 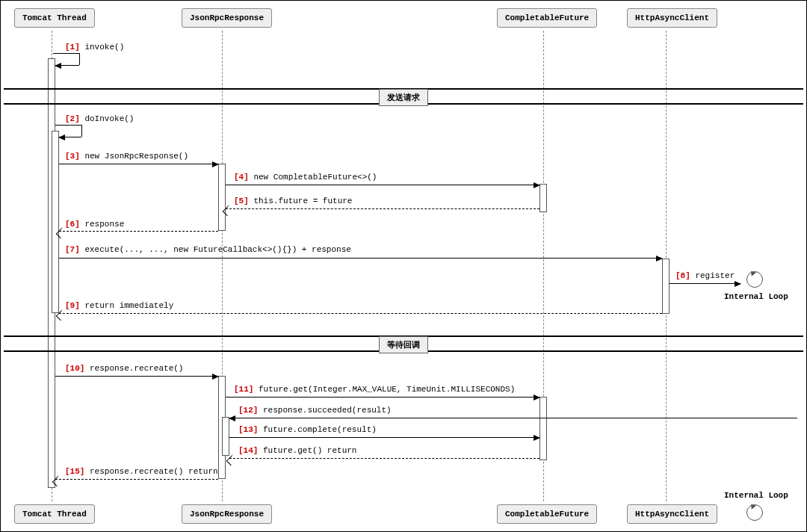 I want to click on activation-jsonrpc-2b, so click(x=226, y=436).